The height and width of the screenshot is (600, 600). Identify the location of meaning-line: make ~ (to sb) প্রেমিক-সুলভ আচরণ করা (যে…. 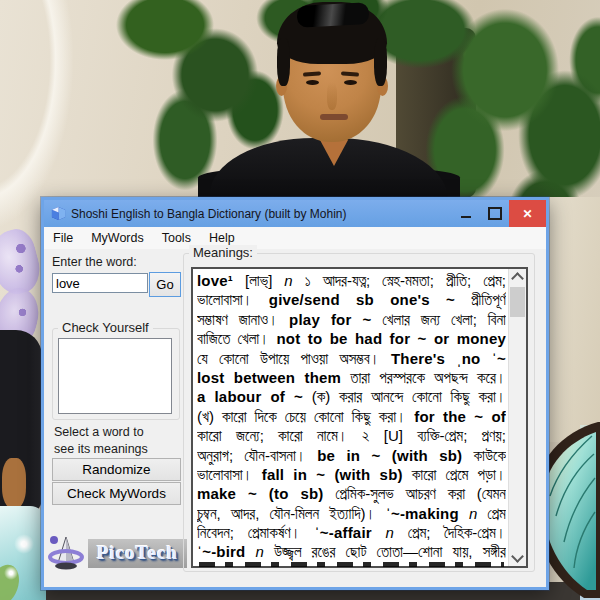
(352, 494).